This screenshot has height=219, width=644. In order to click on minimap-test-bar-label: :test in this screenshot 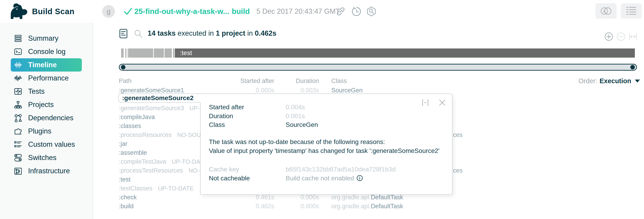, I will do `click(186, 53)`.